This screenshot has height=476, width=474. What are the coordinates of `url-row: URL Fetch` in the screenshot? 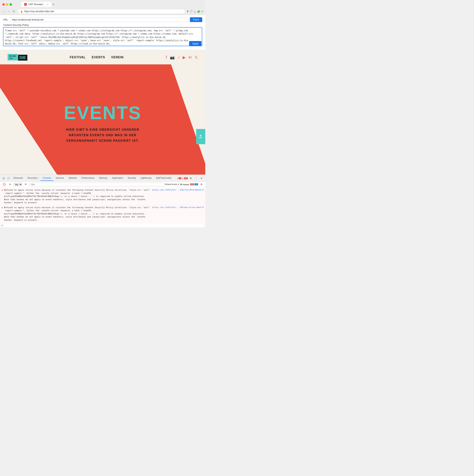 It's located at (103, 20).